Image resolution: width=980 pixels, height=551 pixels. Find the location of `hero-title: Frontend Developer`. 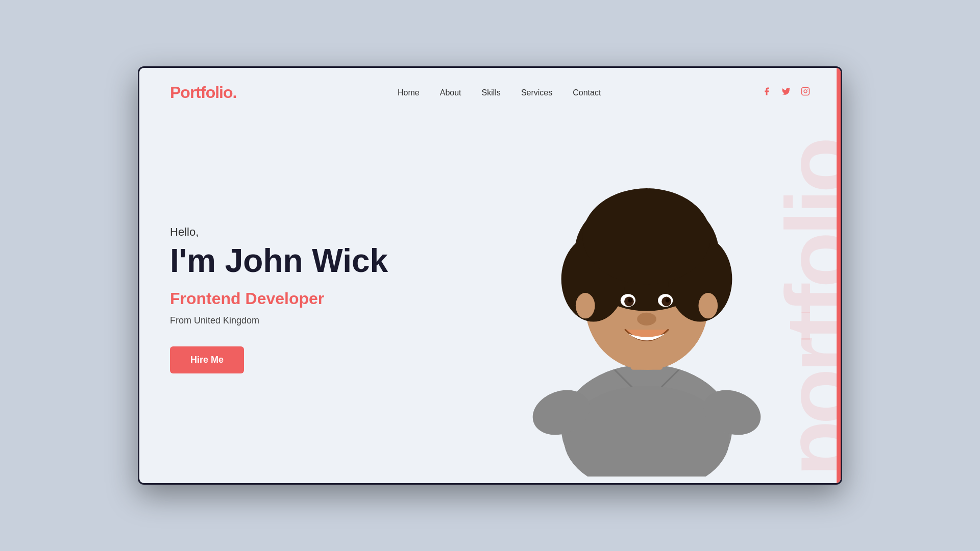

hero-title: Frontend Developer is located at coordinates (298, 299).